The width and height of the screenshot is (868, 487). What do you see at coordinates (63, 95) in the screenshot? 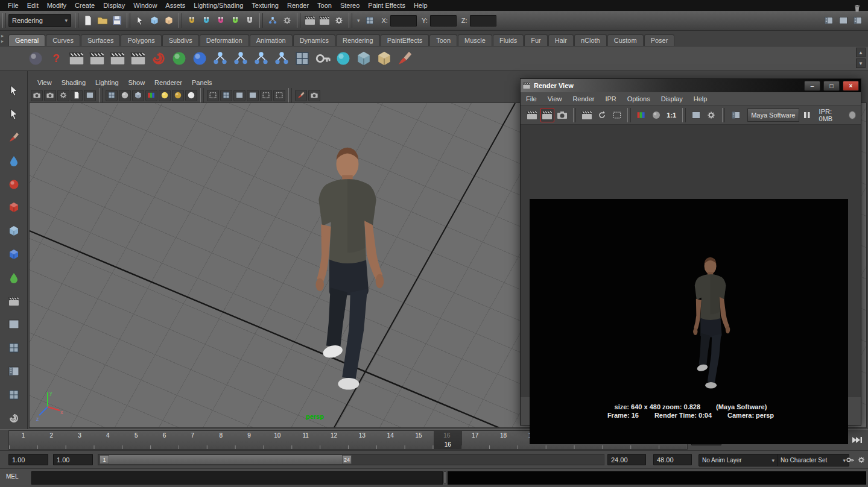
I see `camera-attributes-icon` at bounding box center [63, 95].